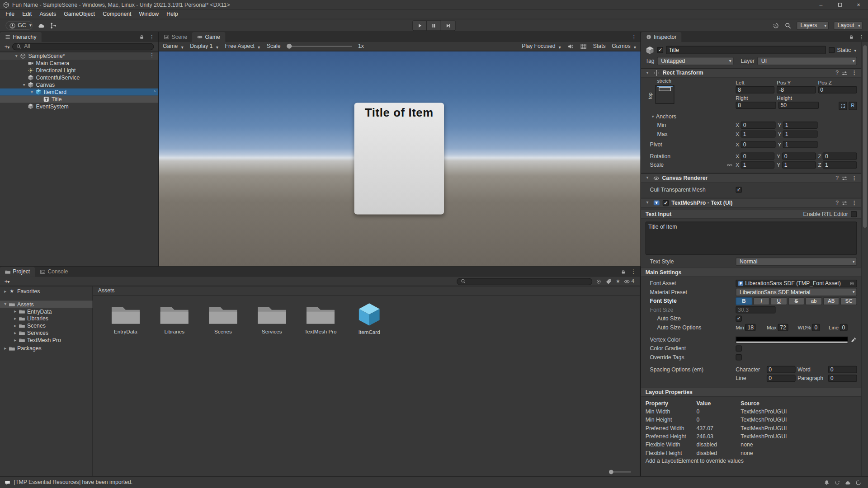 The width and height of the screenshot is (868, 488). Describe the element at coordinates (6, 46) in the screenshot. I see `add-gameobject-button: +` at that location.